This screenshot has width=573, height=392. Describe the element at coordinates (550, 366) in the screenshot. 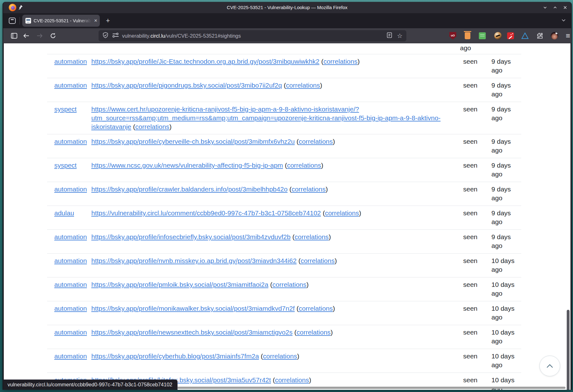

I see `scroll-to-top-button` at that location.